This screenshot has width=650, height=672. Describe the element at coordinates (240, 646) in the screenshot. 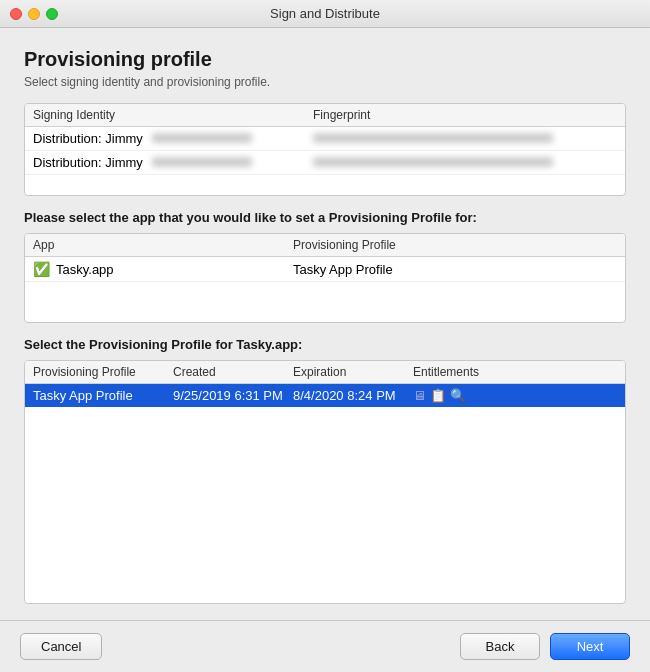

I see `footer-left: Cancel` at that location.